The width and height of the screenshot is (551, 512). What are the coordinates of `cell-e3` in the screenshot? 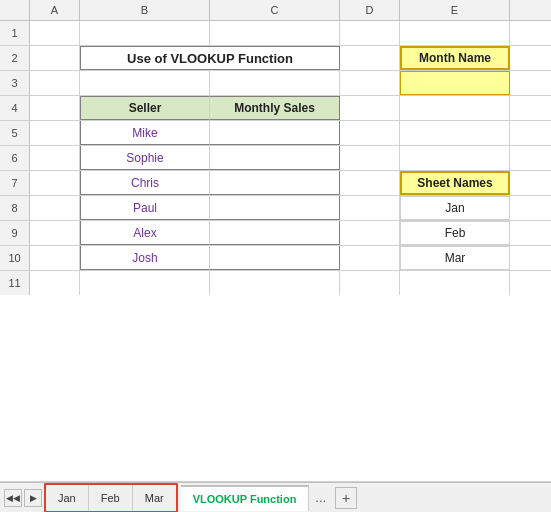 It's located at (455, 83).